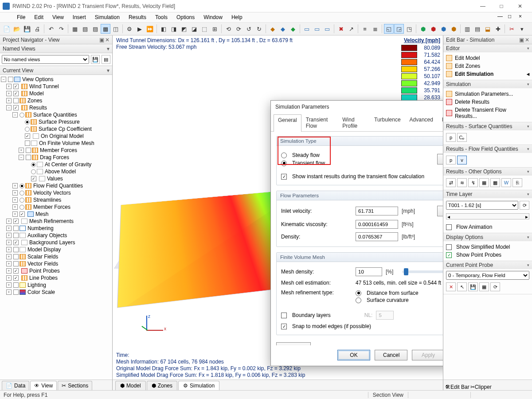 The image size is (532, 399). Describe the element at coordinates (43, 257) in the screenshot. I see `tree-scalar-fields: Scalar Fields` at that location.